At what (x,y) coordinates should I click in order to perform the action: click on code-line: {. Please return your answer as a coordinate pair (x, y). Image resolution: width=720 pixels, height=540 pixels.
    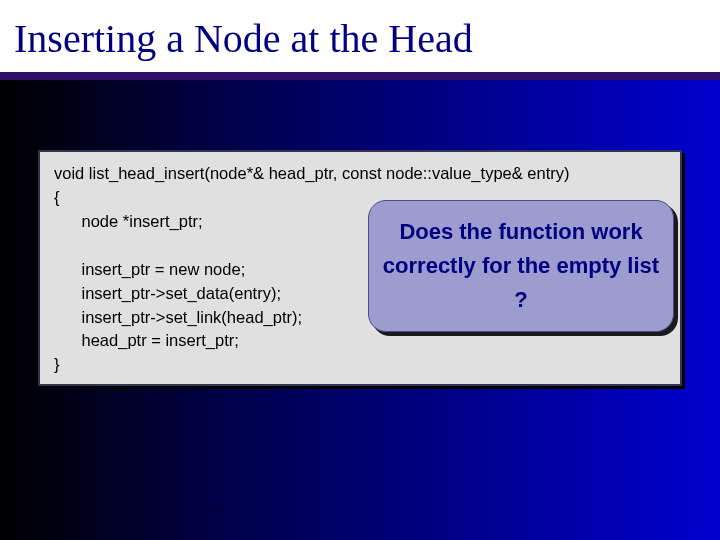
    Looking at the image, I should click on (57, 197).